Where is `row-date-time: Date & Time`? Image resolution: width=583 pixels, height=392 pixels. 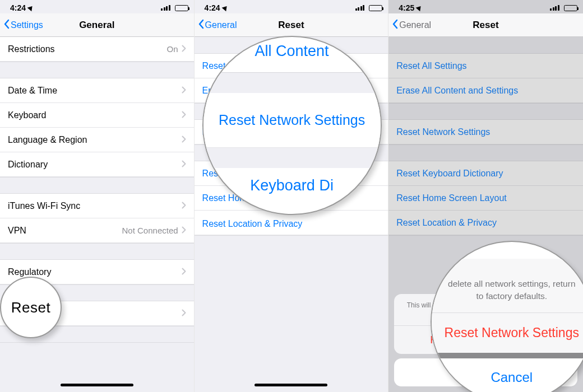 row-date-time: Date & Time is located at coordinates (97, 91).